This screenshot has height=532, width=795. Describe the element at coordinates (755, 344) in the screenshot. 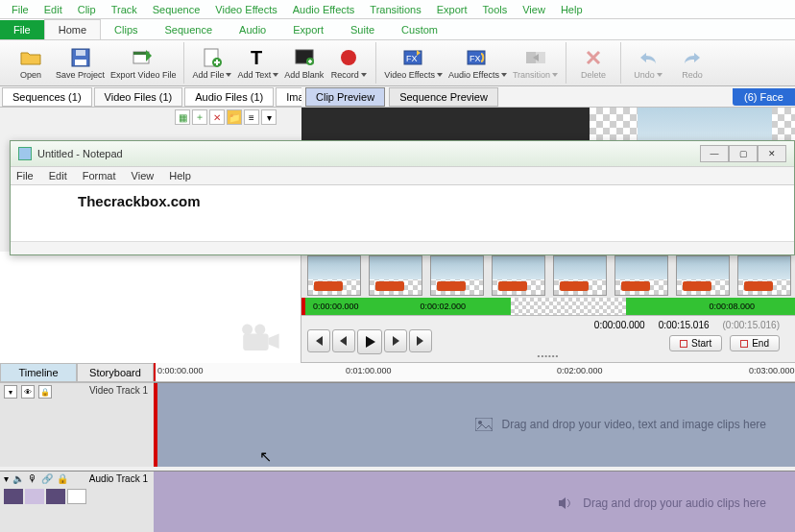

I see `mark-end-button: End` at that location.